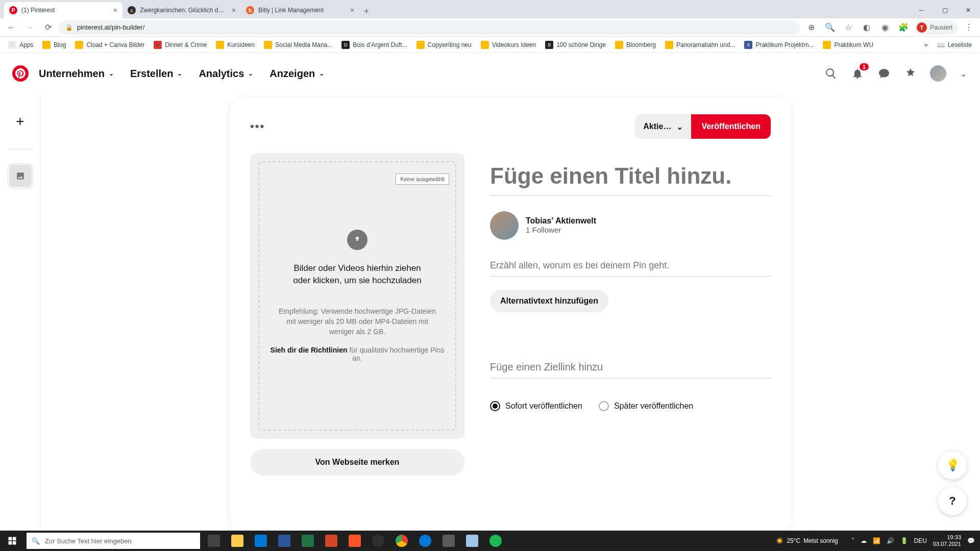 This screenshot has width=980, height=551. I want to click on bookmark-item: Blog, so click(54, 45).